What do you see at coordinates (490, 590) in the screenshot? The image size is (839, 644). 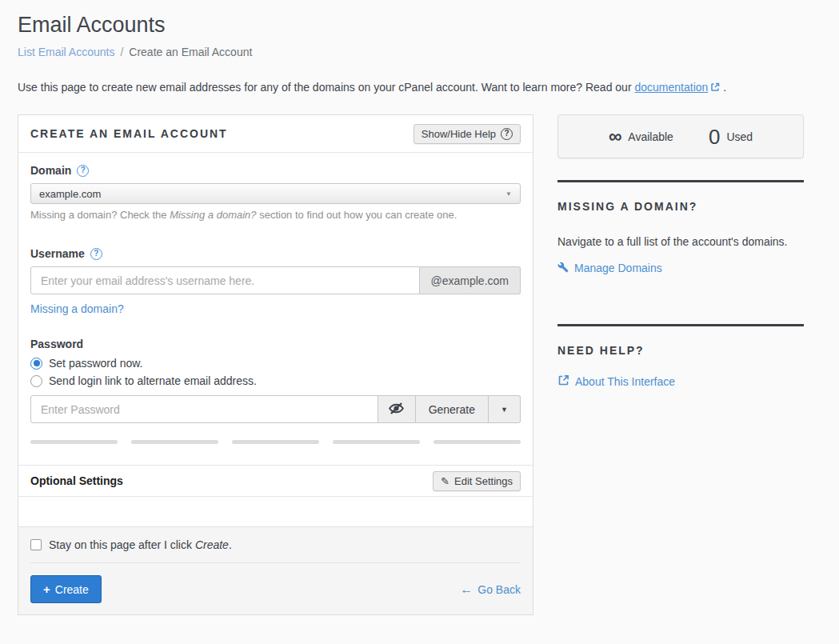 I see `go-back-link: ← Go Back` at bounding box center [490, 590].